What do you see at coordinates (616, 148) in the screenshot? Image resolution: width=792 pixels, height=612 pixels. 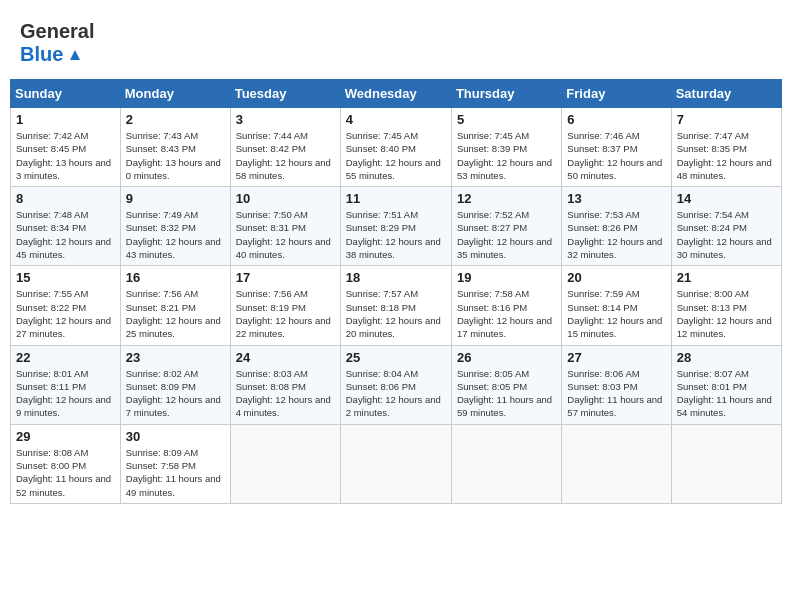 I see `calendar-cell: 6 Sunrise: 7:46 AMSunset: 8:37 PMDayligh…` at bounding box center [616, 148].